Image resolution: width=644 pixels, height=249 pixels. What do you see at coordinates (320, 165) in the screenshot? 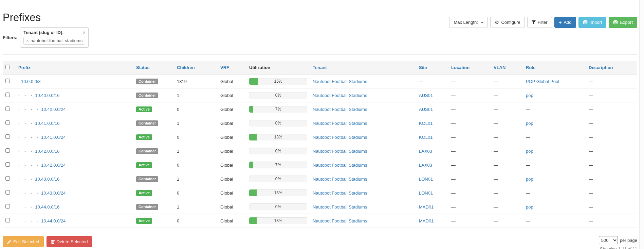
I see `table-row: · · · ·10.42.0.0/24 Active 0 Global 7% N…` at bounding box center [320, 165].